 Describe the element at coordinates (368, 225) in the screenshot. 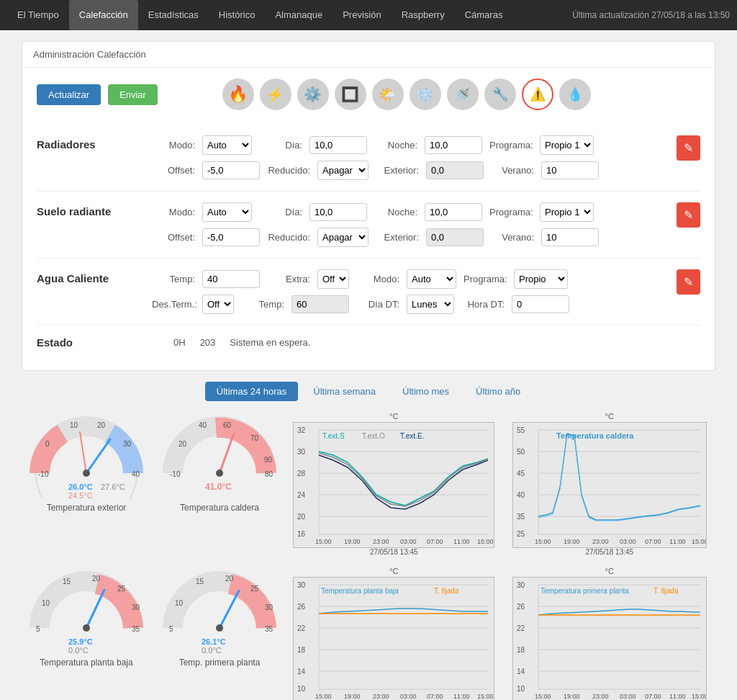

I see `suelo-section: Suelo radiante Modo: AutoManual Día: Noc…` at that location.